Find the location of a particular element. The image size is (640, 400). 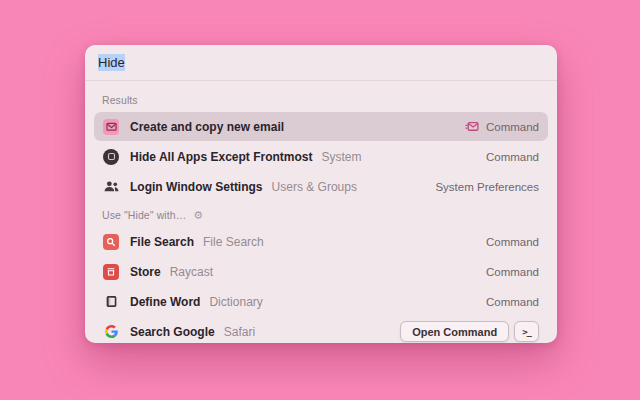

search-value: Hide is located at coordinates (112, 62).